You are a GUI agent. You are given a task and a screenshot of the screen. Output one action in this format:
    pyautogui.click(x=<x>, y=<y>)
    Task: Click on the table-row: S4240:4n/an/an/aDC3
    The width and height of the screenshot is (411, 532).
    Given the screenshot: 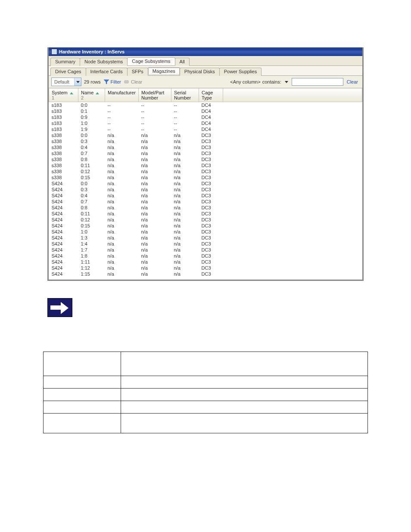 What is the action you would take?
    pyautogui.click(x=206, y=196)
    